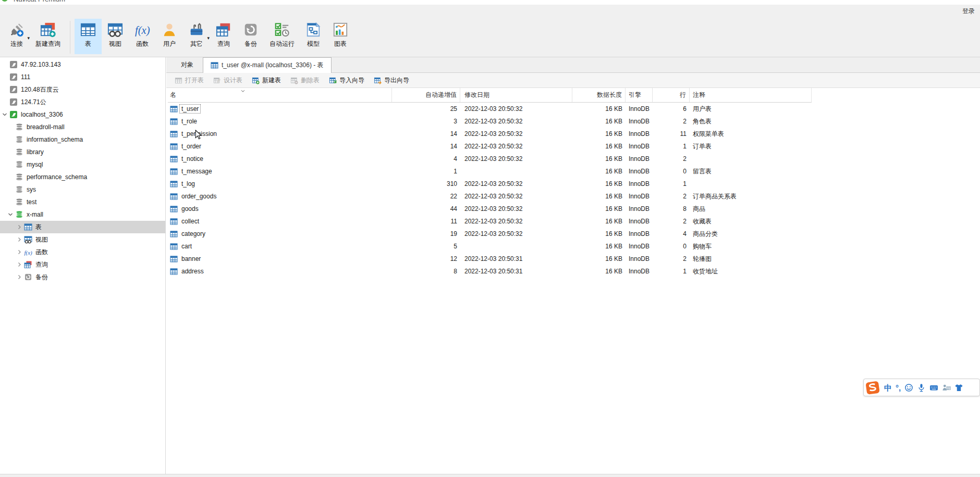 This screenshot has width=980, height=477. Describe the element at coordinates (280, 95) in the screenshot. I see `column-header-name: 名` at that location.